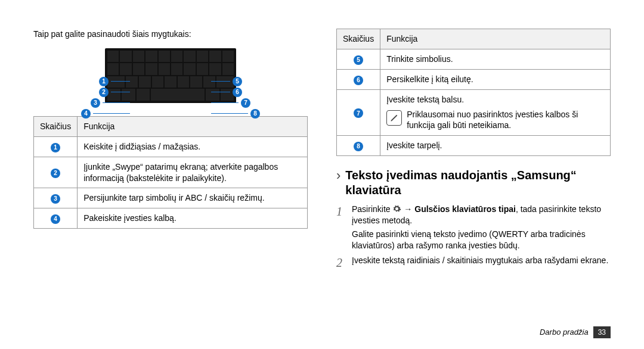 Image resolution: width=644 pixels, height=349 pixels. What do you see at coordinates (481, 240) in the screenshot?
I see `step-extra: Galite pasirinkti vieną teksto įvedimo (…` at bounding box center [481, 240].